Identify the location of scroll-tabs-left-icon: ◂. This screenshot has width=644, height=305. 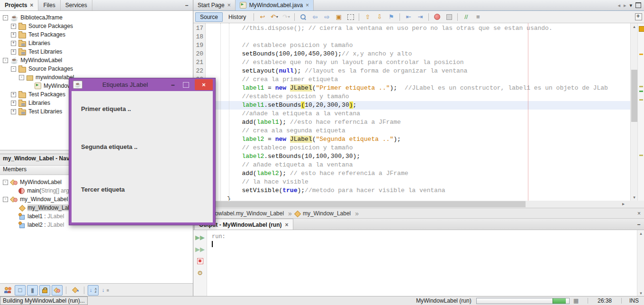
(619, 6).